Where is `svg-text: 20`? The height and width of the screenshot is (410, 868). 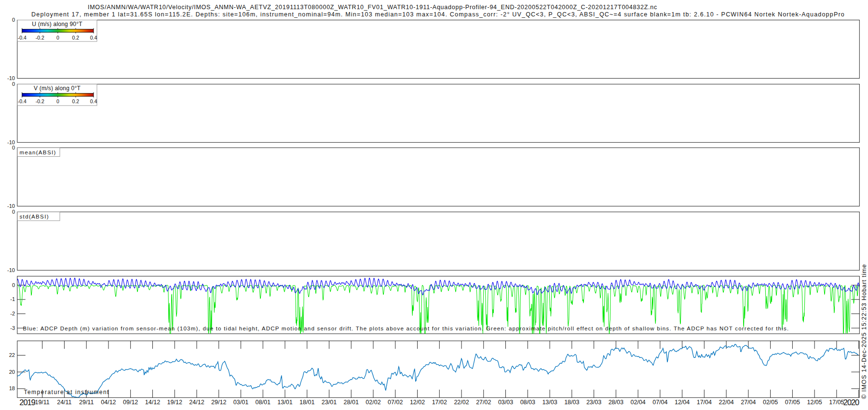
svg-text: 20 is located at coordinates (12, 372).